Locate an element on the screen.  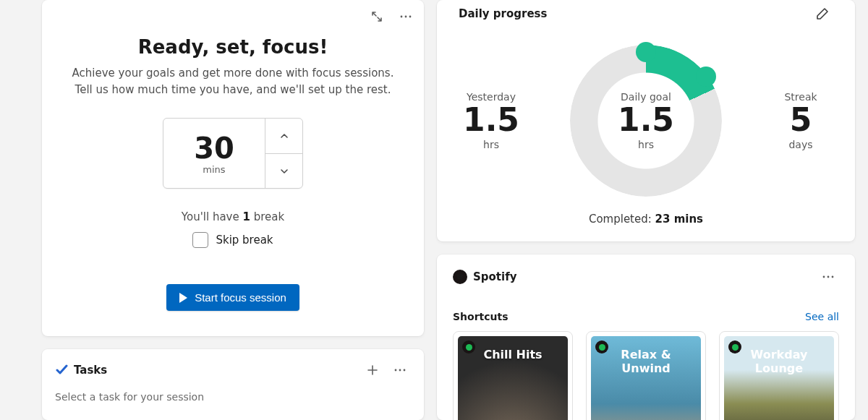
stat-yesterday: Yesterday 1.5 hrs is located at coordinates (491, 121).